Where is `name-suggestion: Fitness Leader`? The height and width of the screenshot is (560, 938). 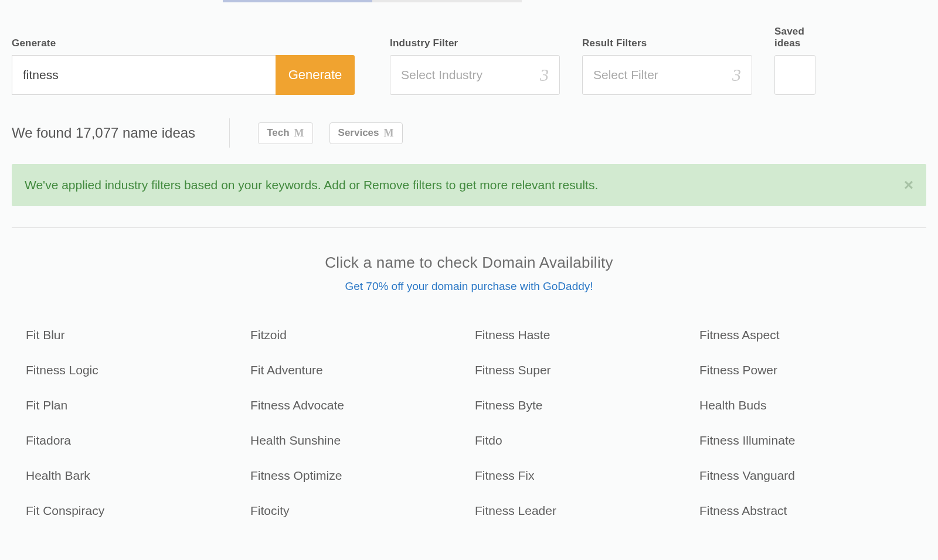 name-suggestion: Fitness Leader is located at coordinates (582, 511).